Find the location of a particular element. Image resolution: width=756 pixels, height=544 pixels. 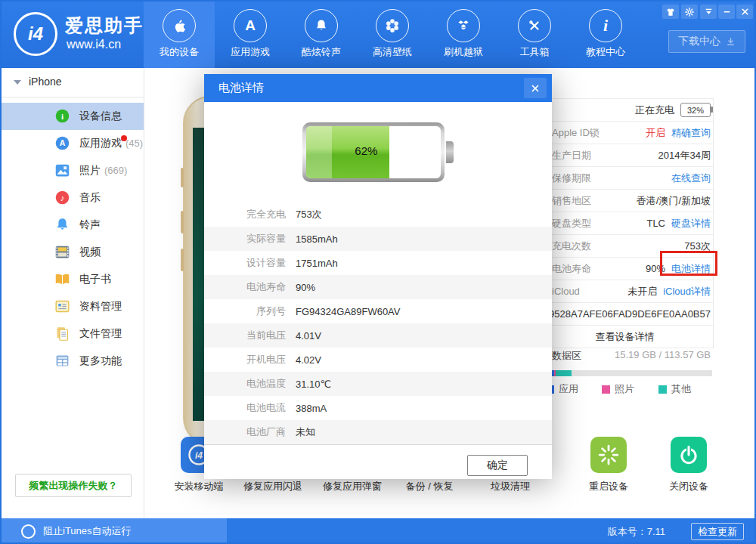

download-icon is located at coordinates (730, 42).